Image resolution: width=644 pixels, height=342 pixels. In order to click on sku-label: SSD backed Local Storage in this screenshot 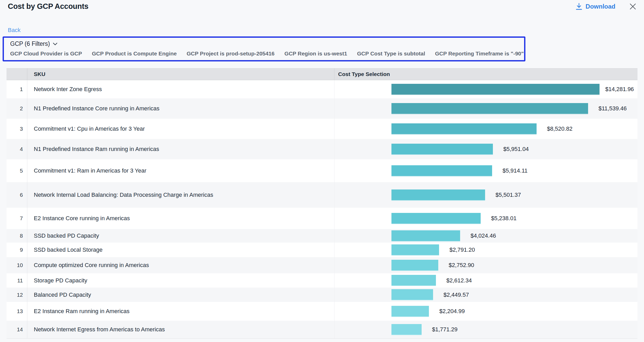, I will do `click(181, 250)`.